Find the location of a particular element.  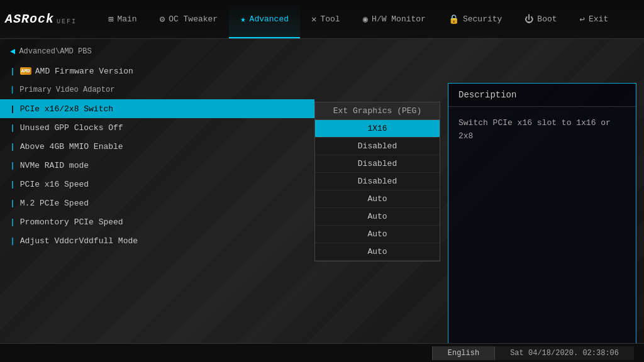

pcie-switch-label: PCIe x16/2x8 Switch is located at coordinates (67, 109).